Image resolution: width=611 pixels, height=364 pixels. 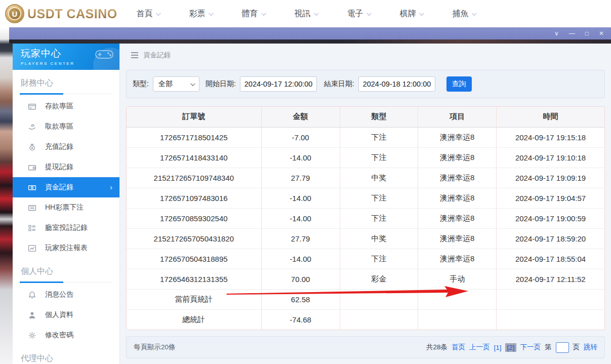 What do you see at coordinates (66, 357) in the screenshot?
I see `sidebar-section: 代理中心` at bounding box center [66, 357].